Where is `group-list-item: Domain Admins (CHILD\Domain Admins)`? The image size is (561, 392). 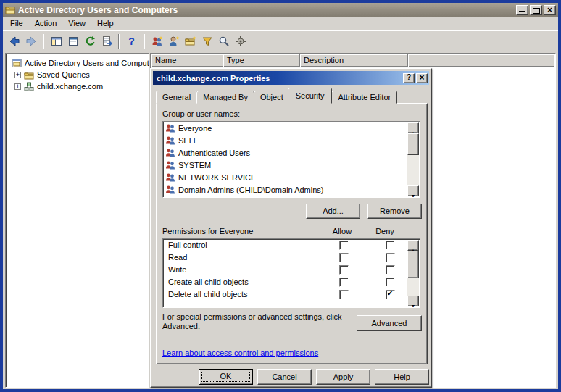
group-list-item: Domain Admins (CHILD\Domain Admins) is located at coordinates (291, 190).